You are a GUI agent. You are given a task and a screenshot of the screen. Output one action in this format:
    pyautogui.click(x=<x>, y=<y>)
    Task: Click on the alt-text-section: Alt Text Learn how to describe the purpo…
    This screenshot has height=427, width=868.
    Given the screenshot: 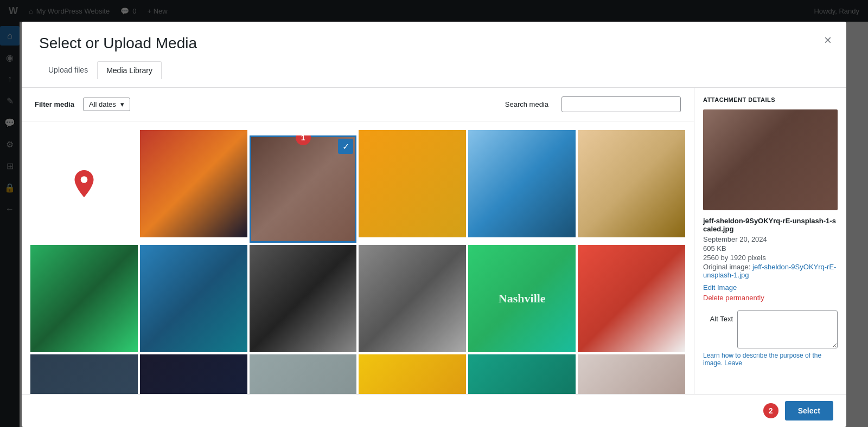 What is the action you would take?
    pyautogui.click(x=770, y=339)
    